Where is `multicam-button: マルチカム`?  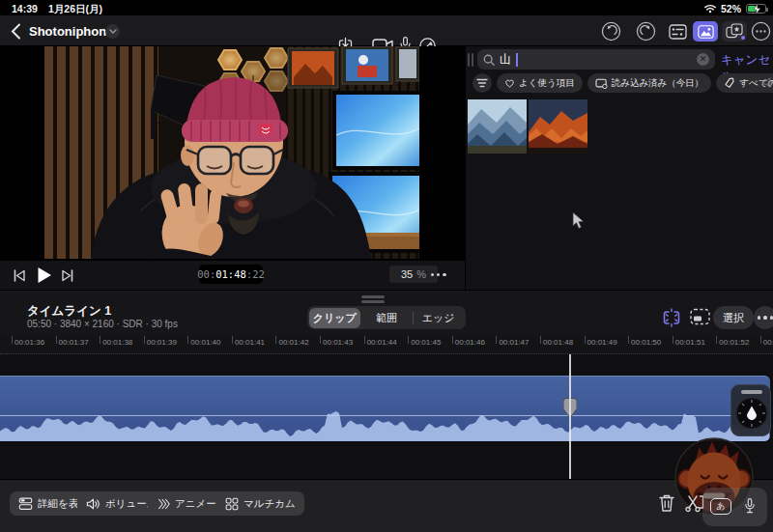 multicam-button: マルチカム is located at coordinates (261, 504).